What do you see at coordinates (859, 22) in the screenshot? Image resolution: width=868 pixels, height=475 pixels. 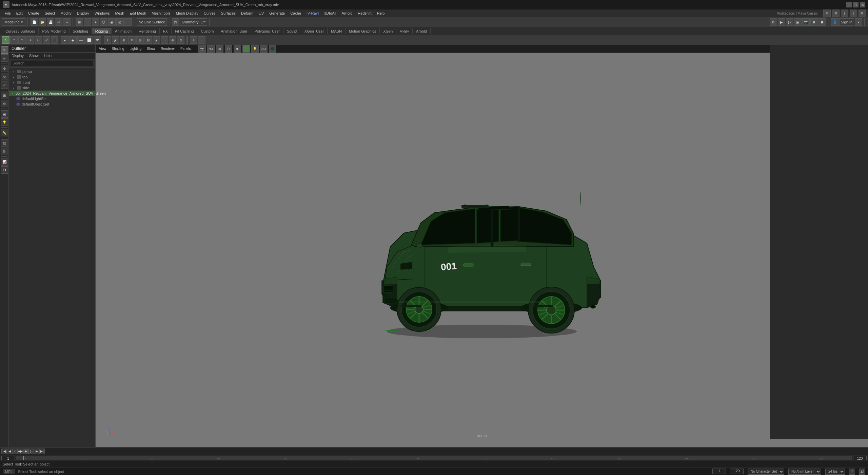 I see `signin-dropdown: ▾` at bounding box center [859, 22].